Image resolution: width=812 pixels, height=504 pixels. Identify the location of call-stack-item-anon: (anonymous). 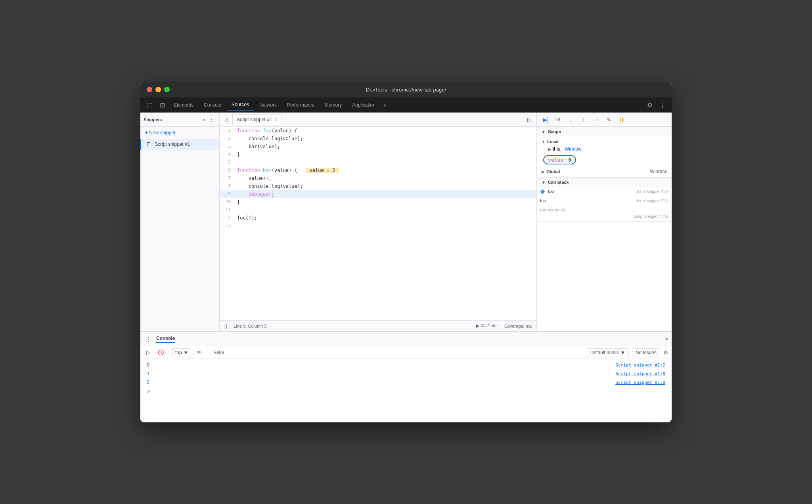
(604, 210).